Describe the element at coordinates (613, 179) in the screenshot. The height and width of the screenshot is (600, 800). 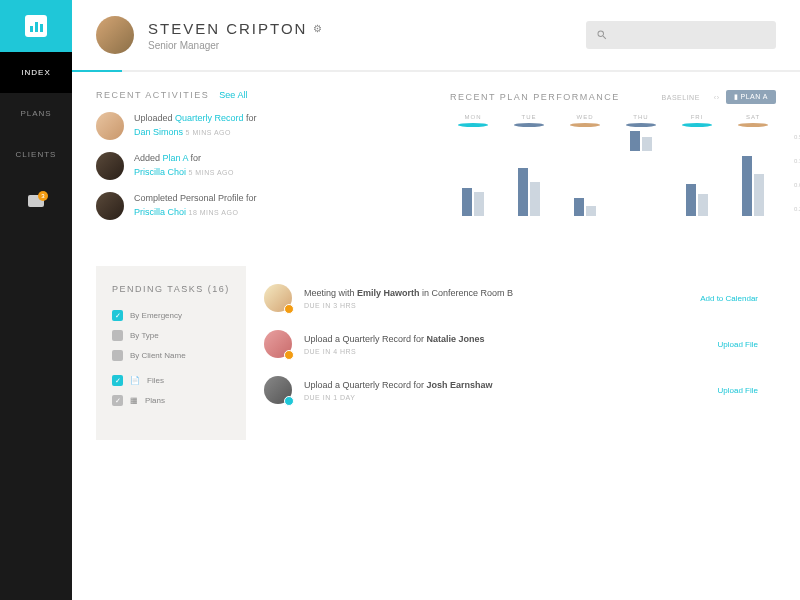
I see `performance-chart: MON TUE WED THU FRI SAT 0.500k 0.300k 0.…` at that location.